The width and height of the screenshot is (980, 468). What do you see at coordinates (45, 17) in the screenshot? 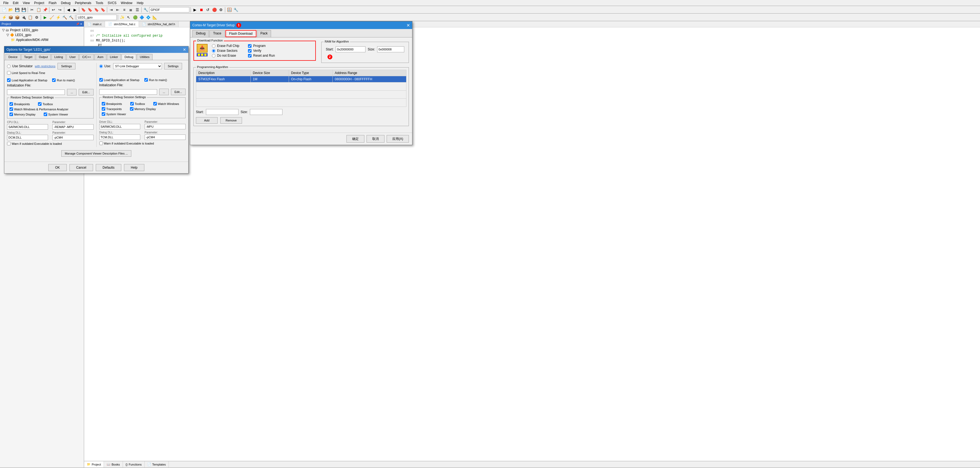
I see `build-btn: ▶` at bounding box center [45, 17].